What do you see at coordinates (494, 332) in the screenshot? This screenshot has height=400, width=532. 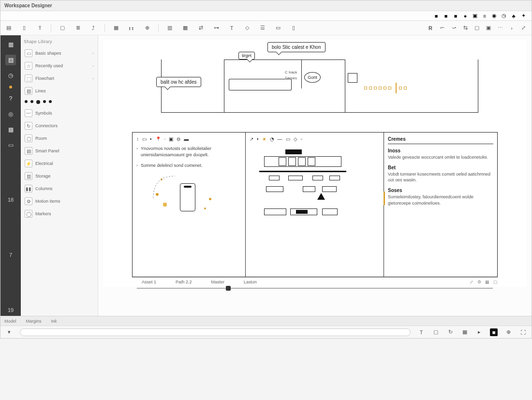 I see `sb-active-icon: ■` at bounding box center [494, 332].